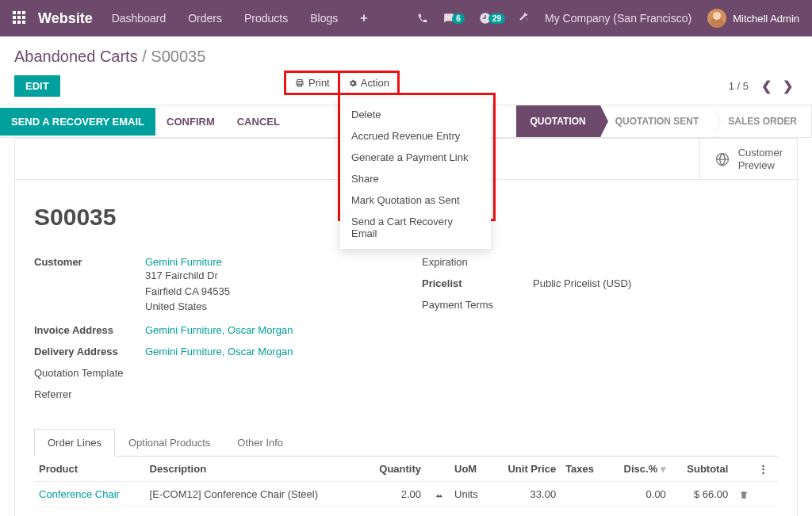  I want to click on table-row: Conference Chair [E-COM12] Conference Ch…, so click(406, 494).